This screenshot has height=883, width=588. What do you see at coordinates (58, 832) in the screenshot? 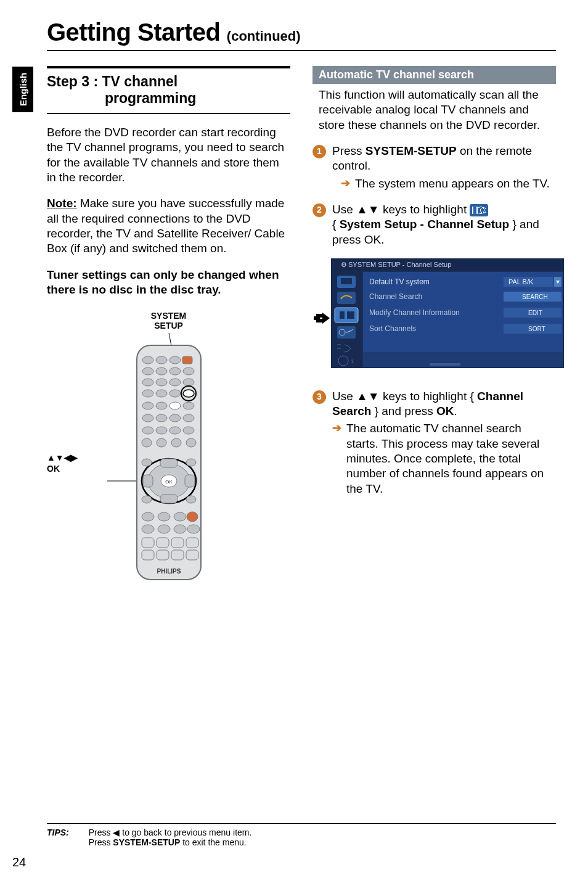
I see `tips-label: TIPS:` at bounding box center [58, 832].